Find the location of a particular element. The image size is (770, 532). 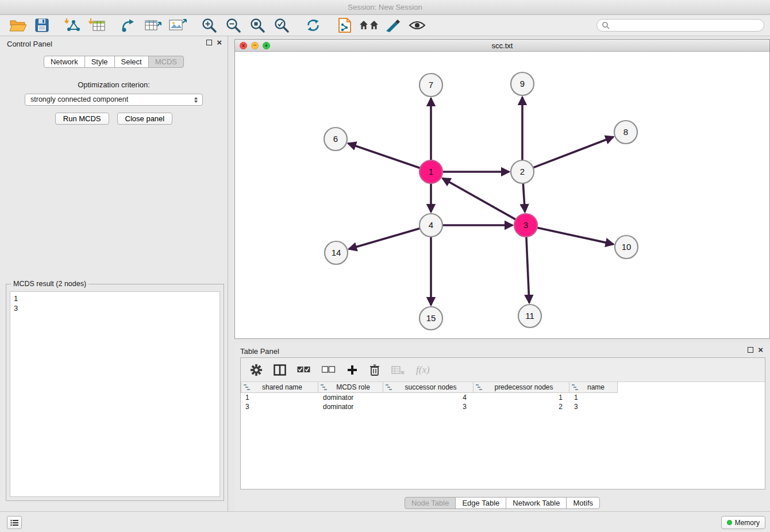

svg-text: 7 is located at coordinates (431, 85).